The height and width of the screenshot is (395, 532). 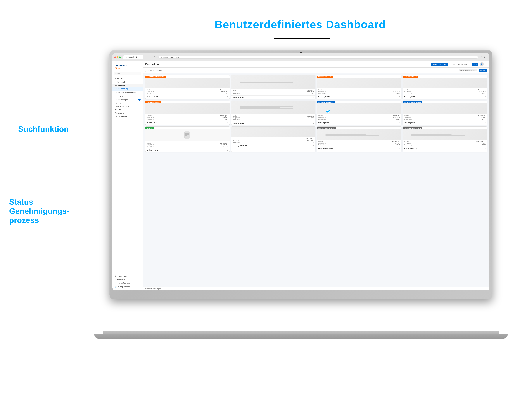 I want to click on card-8-bruttobetrag: 273,7, so click(x=484, y=119).